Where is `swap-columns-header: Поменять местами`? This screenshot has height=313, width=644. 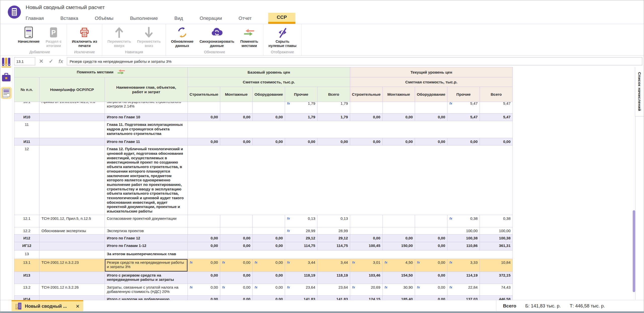 swap-columns-header: Поменять местами is located at coordinates (101, 72).